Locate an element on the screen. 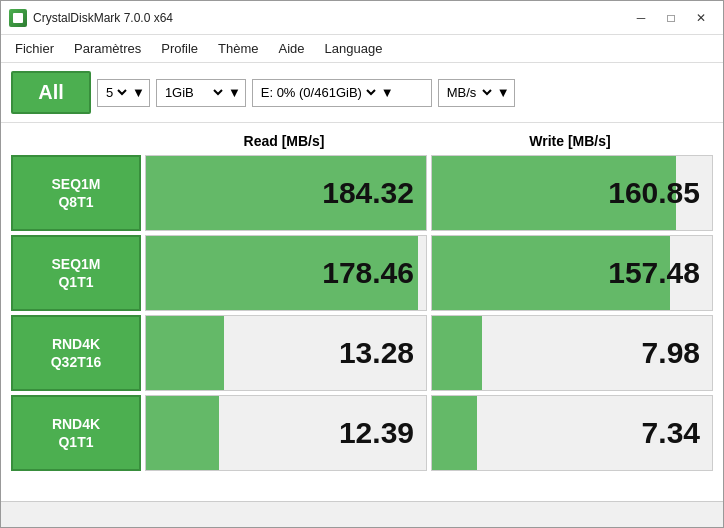 This screenshot has height=528, width=724. maximize-button: □ is located at coordinates (671, 18).